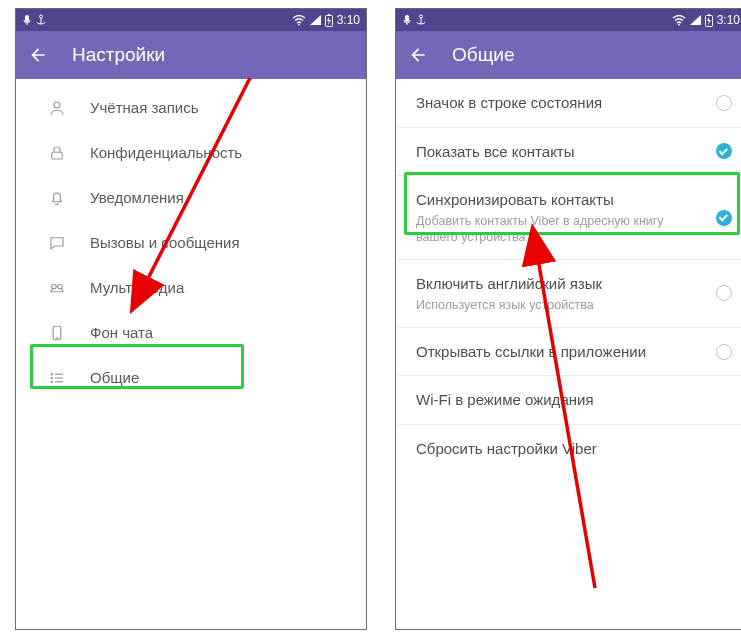 This screenshot has height=640, width=741. What do you see at coordinates (568, 400) in the screenshot?
I see `general-item-wifi-sleep: Wi-Fi в режиме ожидания` at bounding box center [568, 400].